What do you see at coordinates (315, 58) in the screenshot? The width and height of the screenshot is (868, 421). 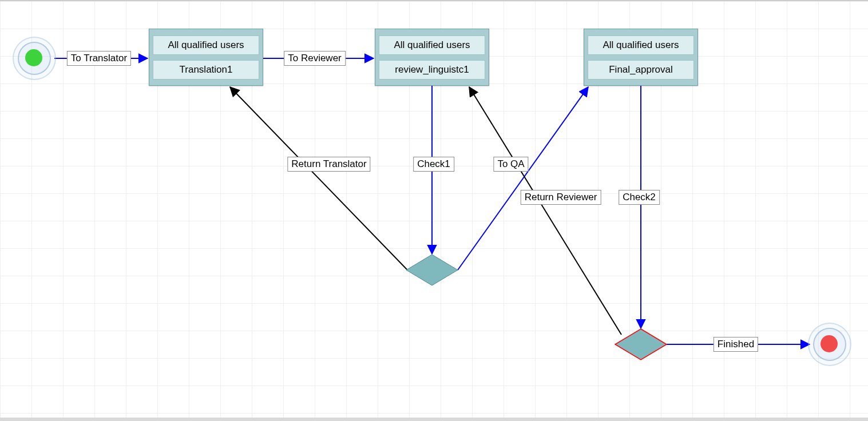 I see `edge-label-to-reviewer: To Reviewer` at bounding box center [315, 58].